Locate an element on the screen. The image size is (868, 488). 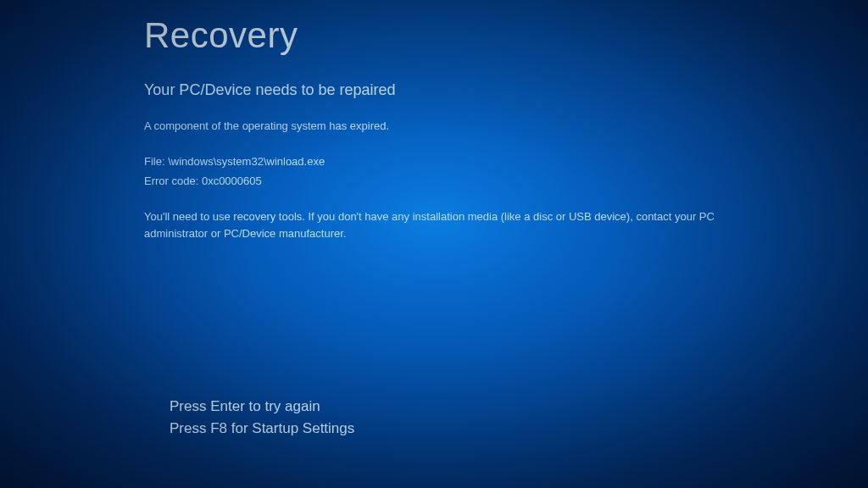
key-actions: Press Enter to try again Press F8 for St… is located at coordinates (262, 420).